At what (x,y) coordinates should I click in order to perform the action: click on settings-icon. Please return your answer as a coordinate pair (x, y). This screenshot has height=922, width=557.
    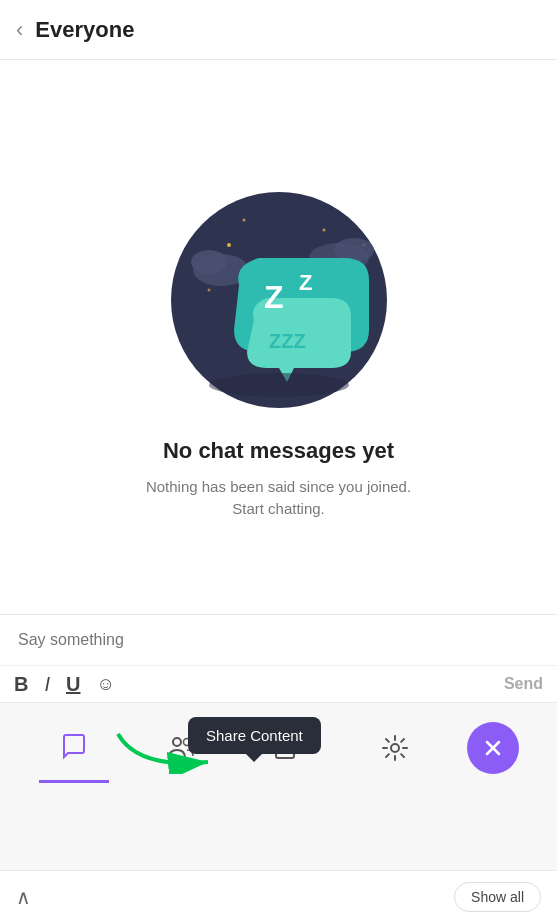
    Looking at the image, I should click on (395, 748).